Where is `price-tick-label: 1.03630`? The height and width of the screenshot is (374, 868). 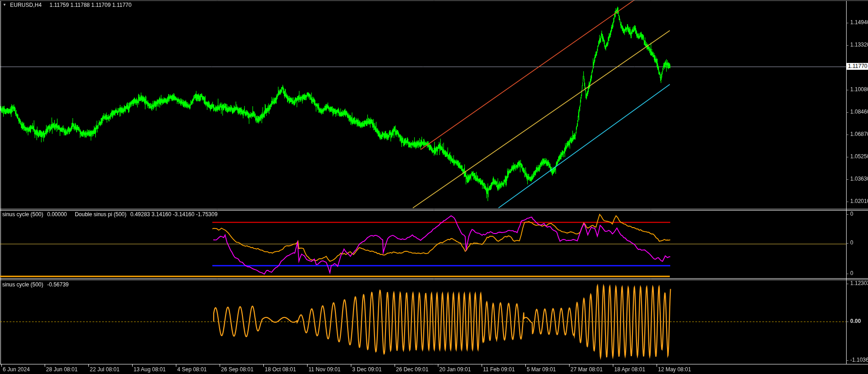
price-tick-label: 1.03630 is located at coordinates (859, 179).